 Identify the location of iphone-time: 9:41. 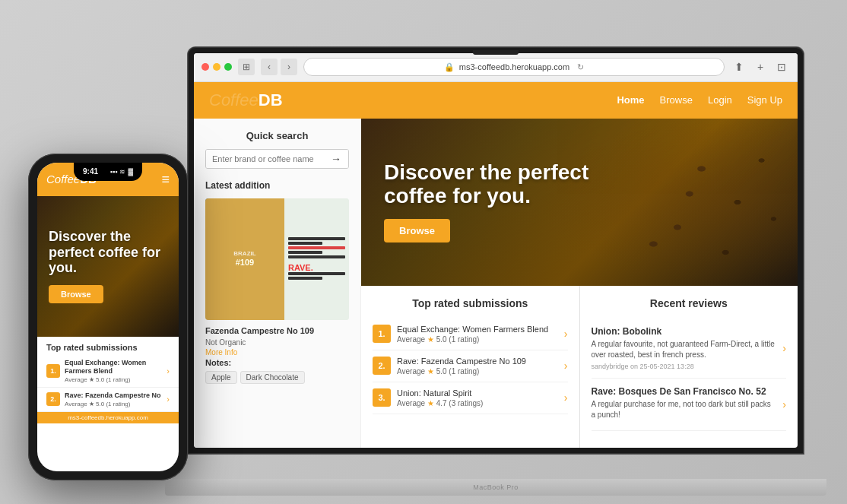
(90, 172).